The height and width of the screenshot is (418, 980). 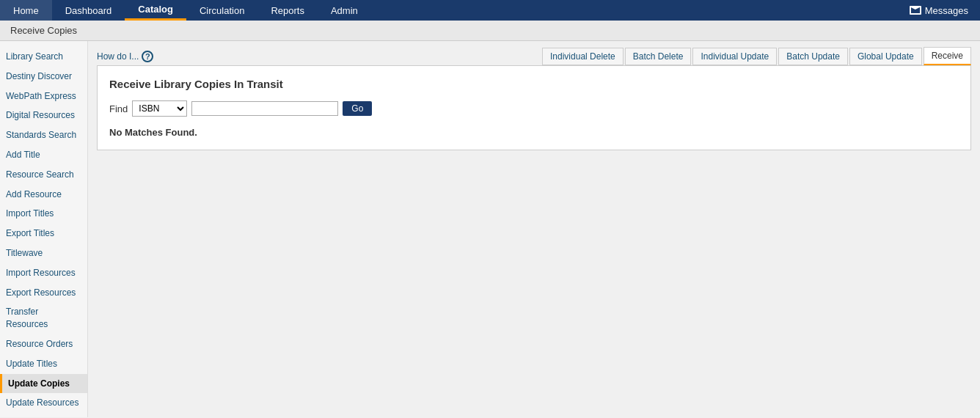 What do you see at coordinates (44, 403) in the screenshot?
I see `sidebar-item-update-resources: Update Resources` at bounding box center [44, 403].